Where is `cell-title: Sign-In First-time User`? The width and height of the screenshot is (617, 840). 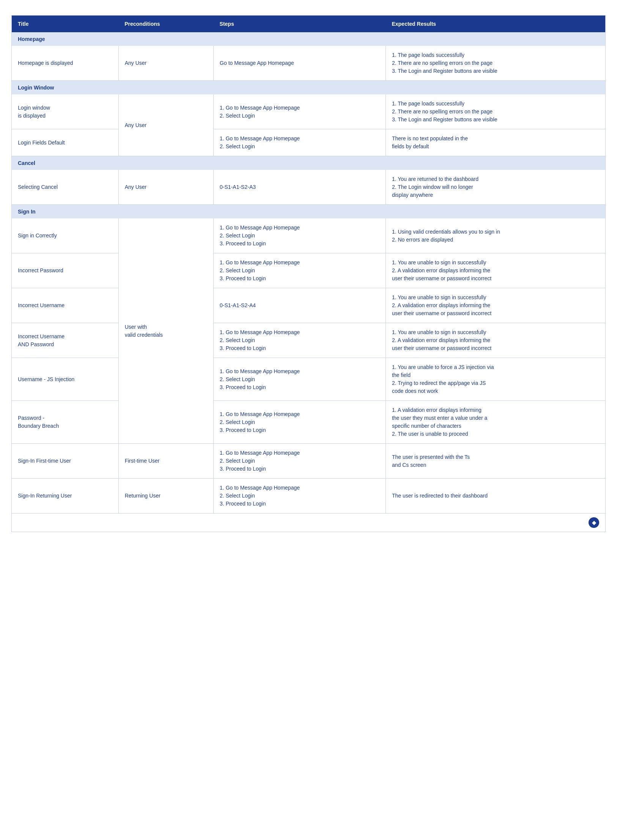
cell-title: Sign-In First-time User is located at coordinates (65, 461).